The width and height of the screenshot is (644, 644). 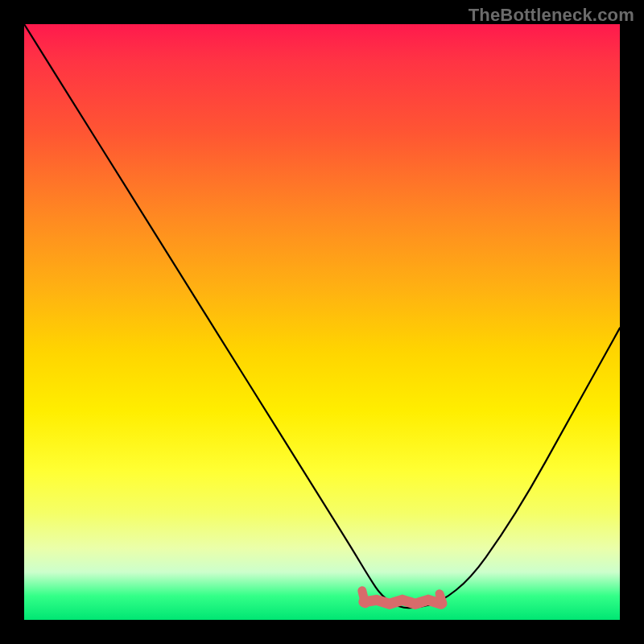 What do you see at coordinates (402, 602) in the screenshot?
I see `optimal-band-path` at bounding box center [402, 602].